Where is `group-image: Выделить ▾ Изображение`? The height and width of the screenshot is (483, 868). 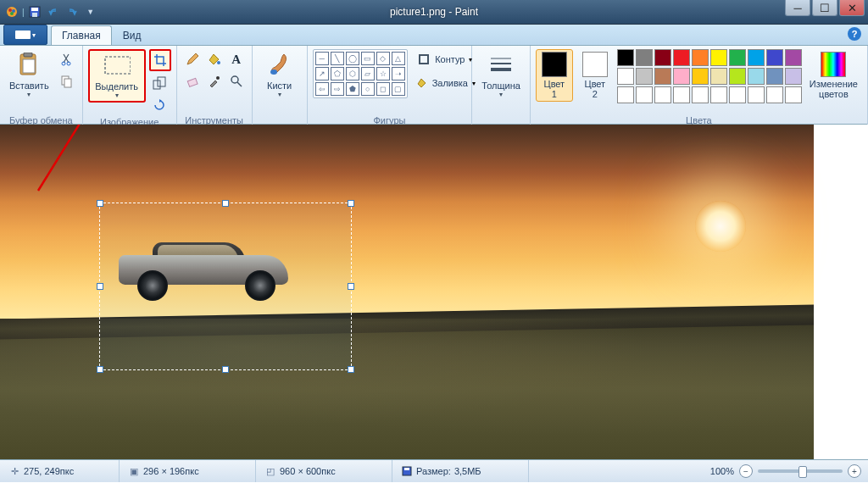
group-image: Выделить ▾ Изображение is located at coordinates (131, 86).